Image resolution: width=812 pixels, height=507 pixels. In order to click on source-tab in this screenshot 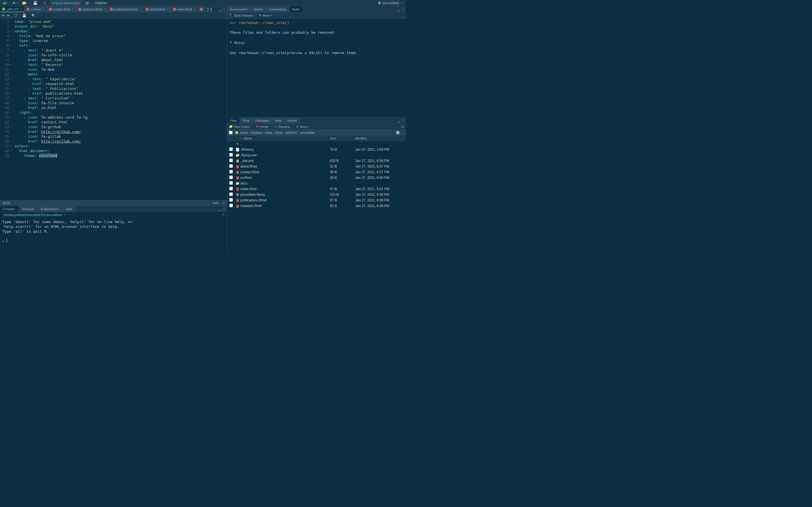, I will do `click(201, 9)`.